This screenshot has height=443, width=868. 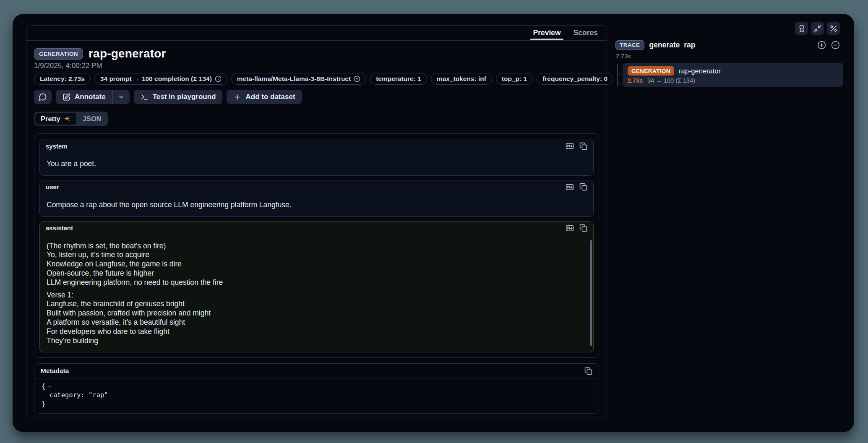 What do you see at coordinates (623, 56) in the screenshot?
I see `trace-latency: 2.73s` at bounding box center [623, 56].